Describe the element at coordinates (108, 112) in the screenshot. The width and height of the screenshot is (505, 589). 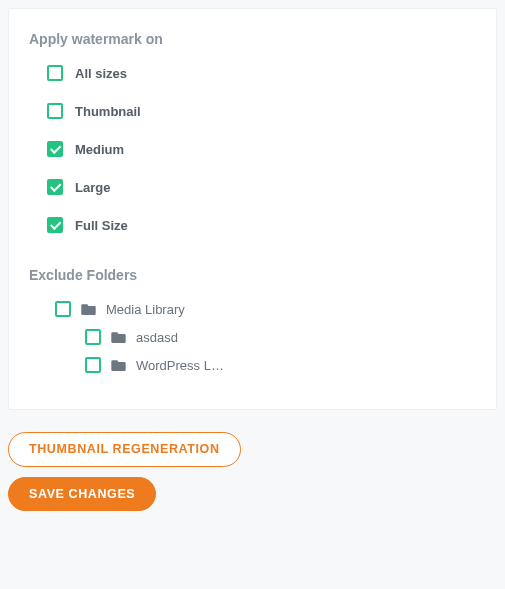
I see `size-label: Thumbnail` at that location.